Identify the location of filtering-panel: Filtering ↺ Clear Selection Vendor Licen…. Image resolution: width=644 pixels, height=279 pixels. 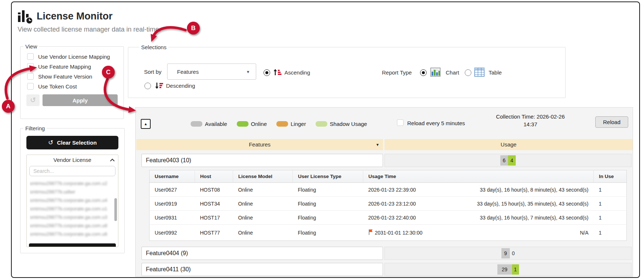
(73, 189).